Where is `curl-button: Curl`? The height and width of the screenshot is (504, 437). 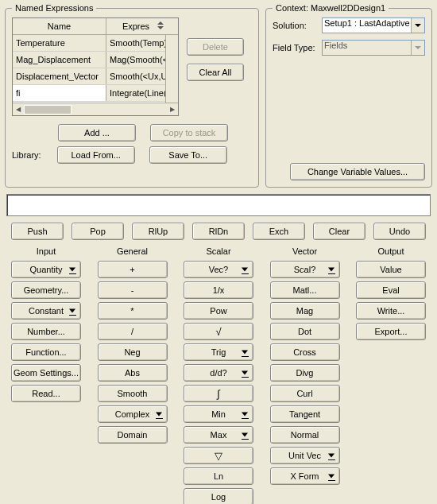 curl-button: Curl is located at coordinates (305, 394).